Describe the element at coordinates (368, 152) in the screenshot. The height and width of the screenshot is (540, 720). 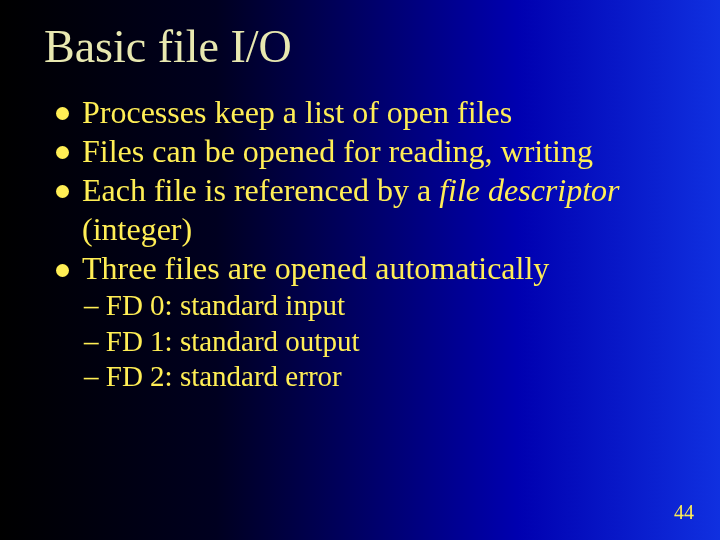
I see `bullet-item: Files can be opened for reading, writing` at that location.